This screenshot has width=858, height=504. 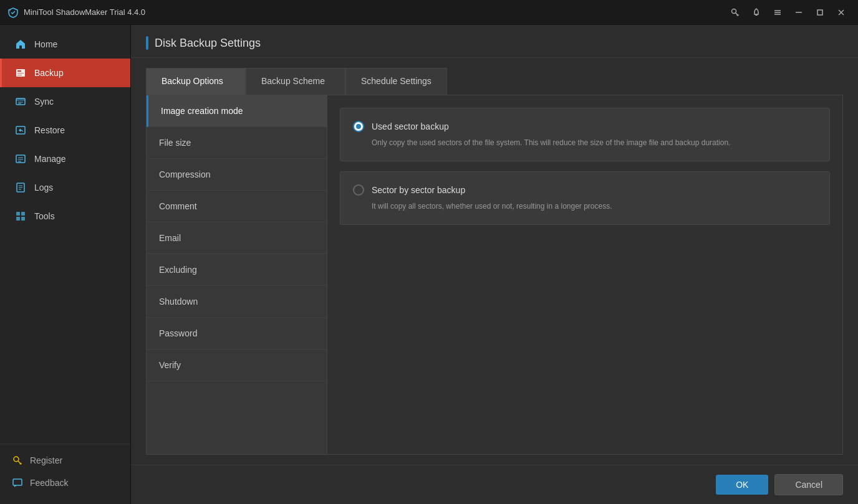 What do you see at coordinates (585, 143) in the screenshot?
I see `radio-desc-used-sector: Only copy the used sectors of the file s…` at bounding box center [585, 143].